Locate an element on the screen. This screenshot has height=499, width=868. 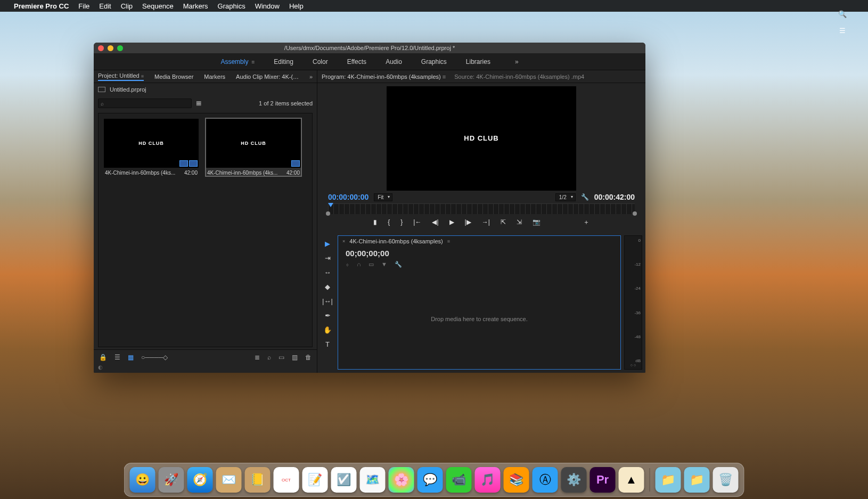
dock-notes-icon: 📝 is located at coordinates (315, 480).